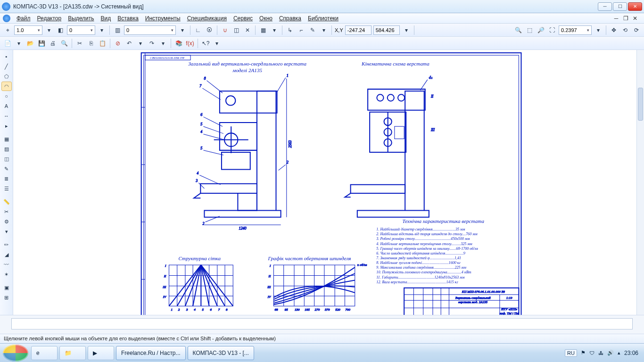  What do you see at coordinates (614, 30) in the screenshot?
I see `pan-icon: ✥` at bounding box center [614, 30].